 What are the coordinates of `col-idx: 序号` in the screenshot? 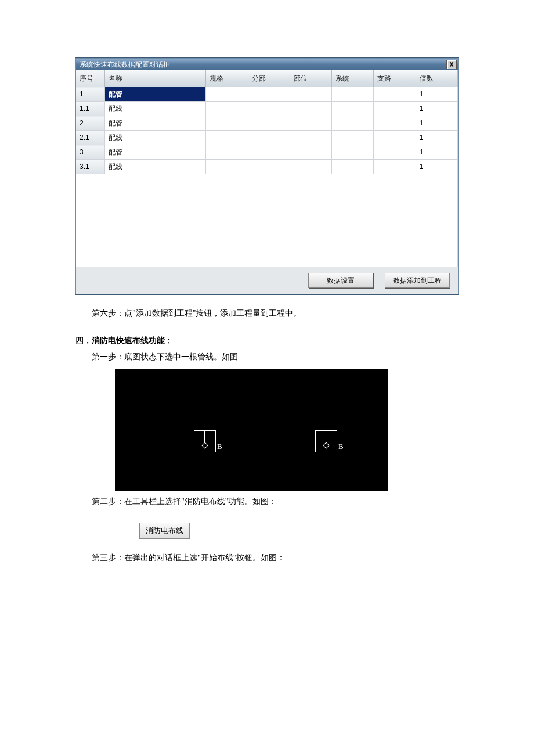 It's located at (91, 79).